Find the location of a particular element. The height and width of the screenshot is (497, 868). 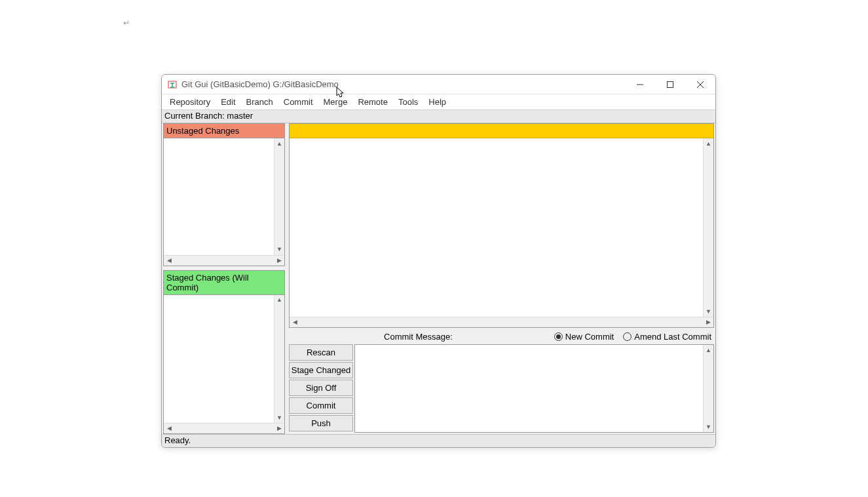

menu-edit: Edit is located at coordinates (228, 102).